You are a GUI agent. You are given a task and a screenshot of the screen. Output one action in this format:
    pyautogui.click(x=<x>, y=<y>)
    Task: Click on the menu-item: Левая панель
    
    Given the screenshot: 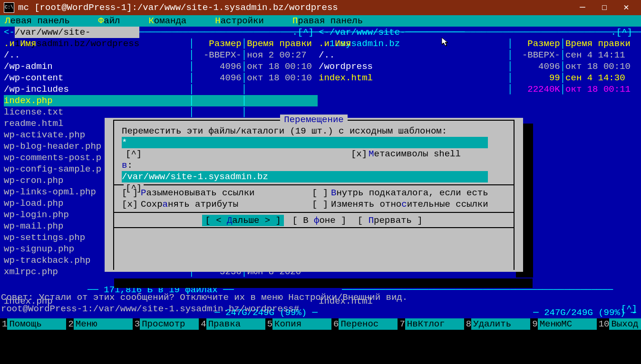 What is the action you would take?
    pyautogui.click(x=37, y=21)
    